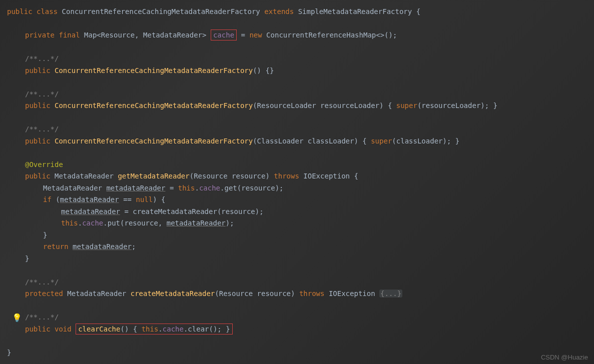 This screenshot has width=594, height=364. Describe the element at coordinates (44, 294) in the screenshot. I see `keyword-protected: protected` at that location.